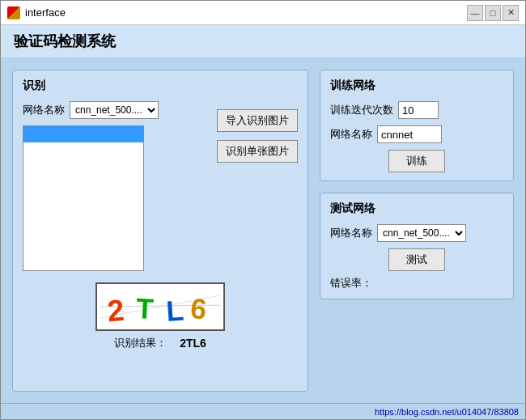 The width and height of the screenshot is (526, 420). Describe the element at coordinates (417, 209) in the screenshot. I see `test-section-title: 测试网络` at that location.